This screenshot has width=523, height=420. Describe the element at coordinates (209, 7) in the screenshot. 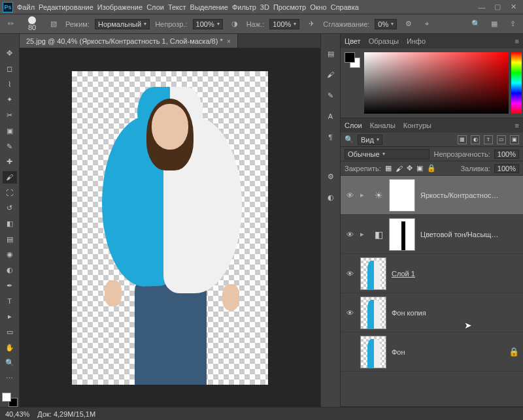

I see `menu-select: Выделение` at that location.